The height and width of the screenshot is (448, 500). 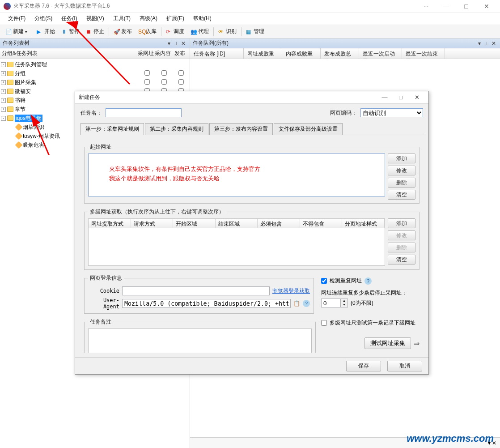 What do you see at coordinates (324, 323) in the screenshot?
I see `multitest-checkbox` at bounding box center [324, 323].